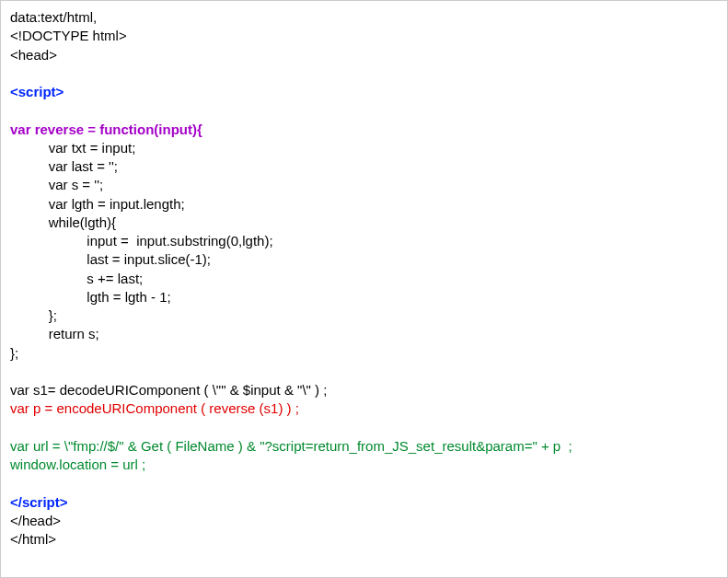 The width and height of the screenshot is (728, 578). I want to click on code-line-6: var reverse = function(input){, so click(364, 130).